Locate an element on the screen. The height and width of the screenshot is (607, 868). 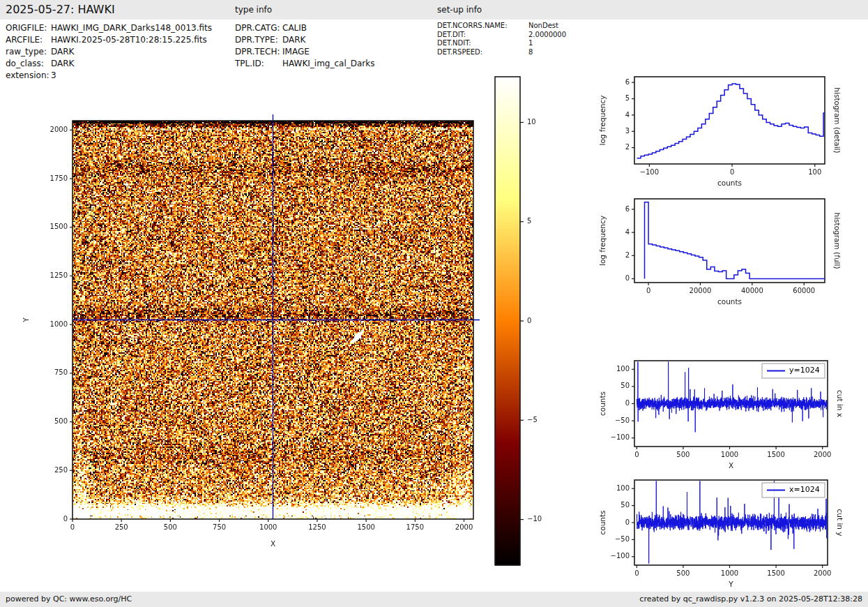
meta-label: TPL.ID: is located at coordinates (259, 64).